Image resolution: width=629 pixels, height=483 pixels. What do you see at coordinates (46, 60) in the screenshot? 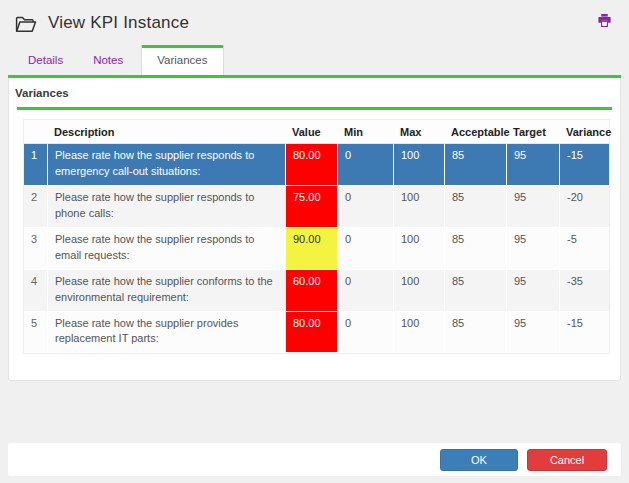
I see `tab-details: Details` at bounding box center [46, 60].